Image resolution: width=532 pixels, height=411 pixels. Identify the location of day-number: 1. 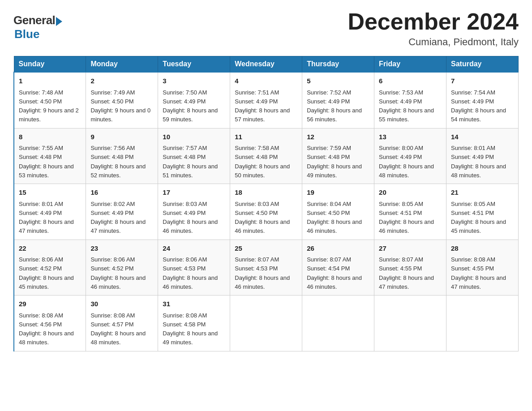
(50, 81).